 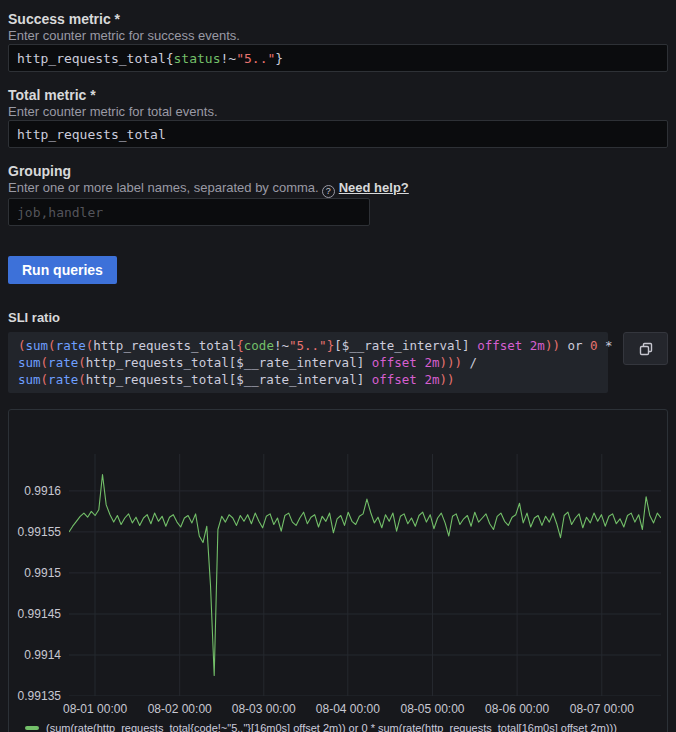 What do you see at coordinates (32, 728) in the screenshot?
I see `legend-series-marker` at bounding box center [32, 728].